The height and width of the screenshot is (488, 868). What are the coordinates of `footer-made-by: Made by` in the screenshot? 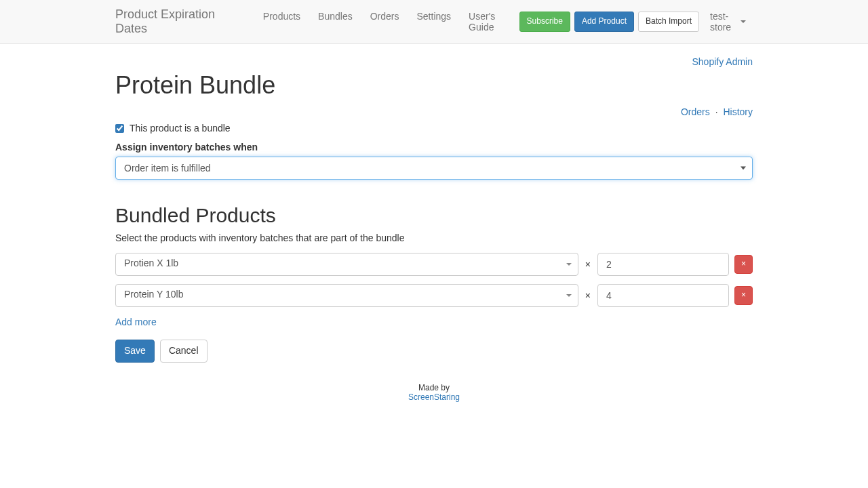 It's located at (434, 388).